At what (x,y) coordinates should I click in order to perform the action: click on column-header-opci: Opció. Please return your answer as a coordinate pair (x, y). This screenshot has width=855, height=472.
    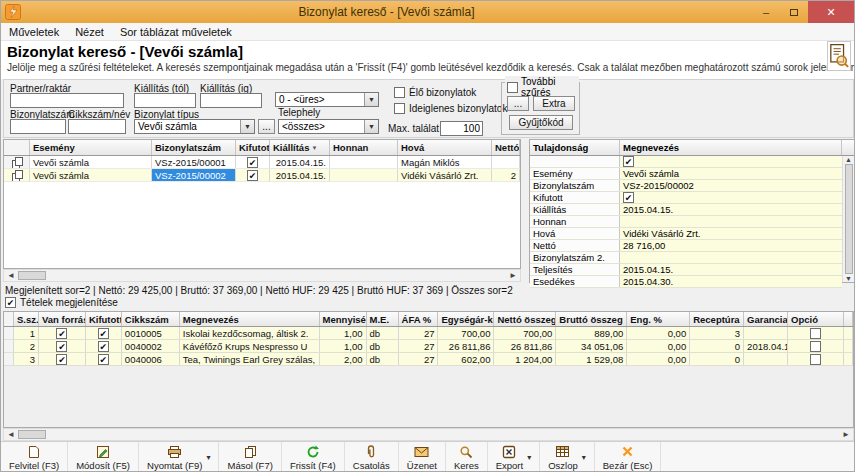
    Looking at the image, I should click on (816, 319).